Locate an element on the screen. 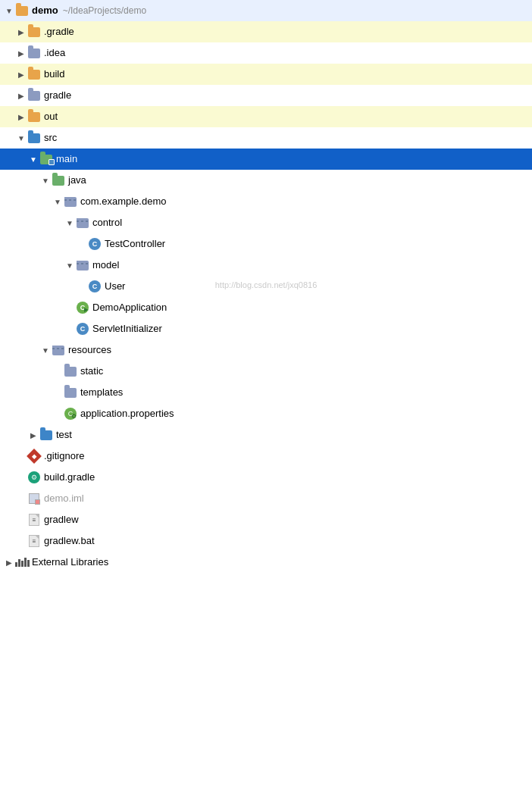 The width and height of the screenshot is (532, 785). tree-label-model-pkg: model is located at coordinates (309, 265).